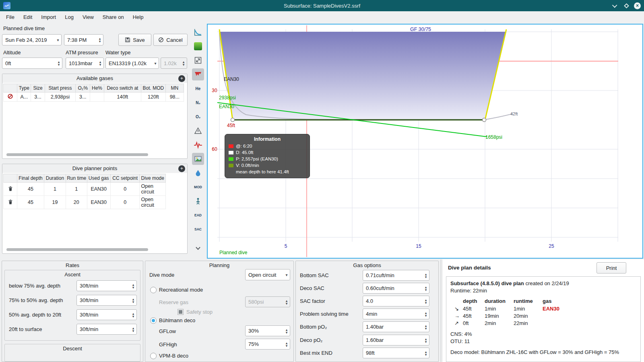  Describe the element at coordinates (396, 353) in the screenshot. I see `best-mix-end-spinbox: 98ft ▲▼` at that location.